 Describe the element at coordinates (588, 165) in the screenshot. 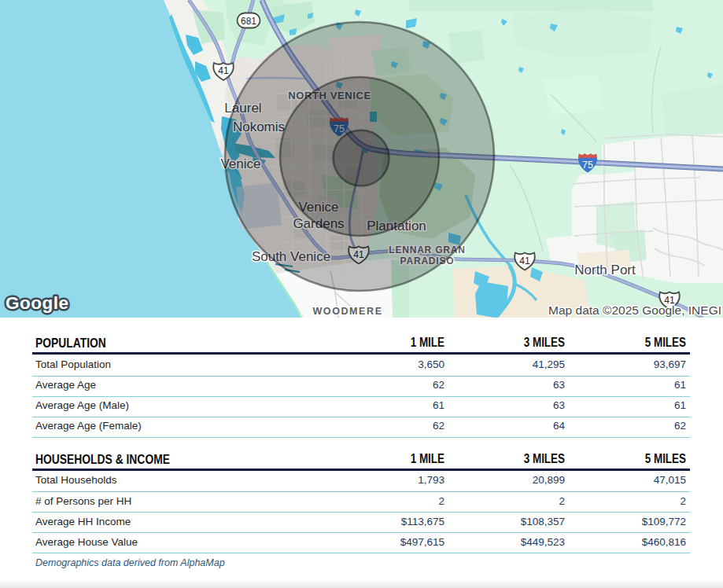

I see `svg-text: 75` at that location.